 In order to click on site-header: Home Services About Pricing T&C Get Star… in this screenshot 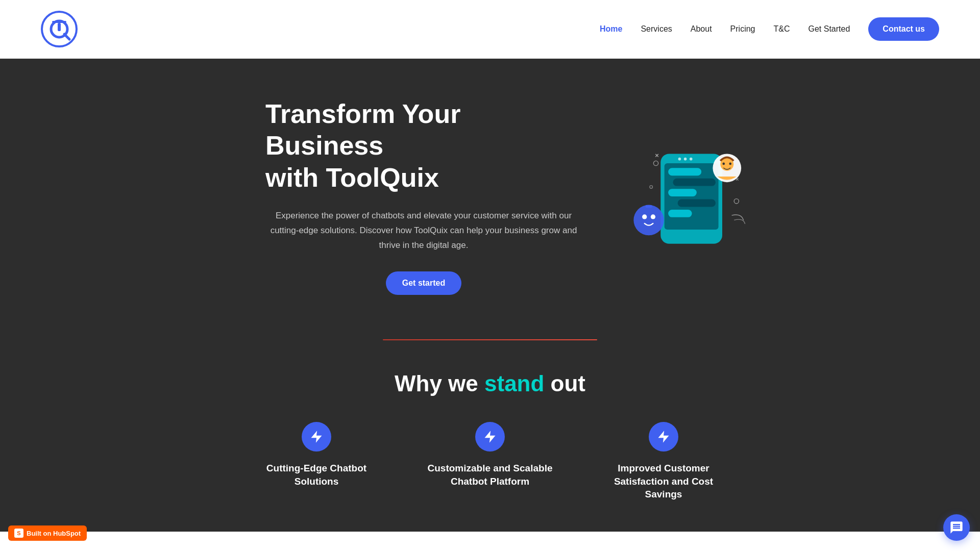, I will do `click(490, 30)`.